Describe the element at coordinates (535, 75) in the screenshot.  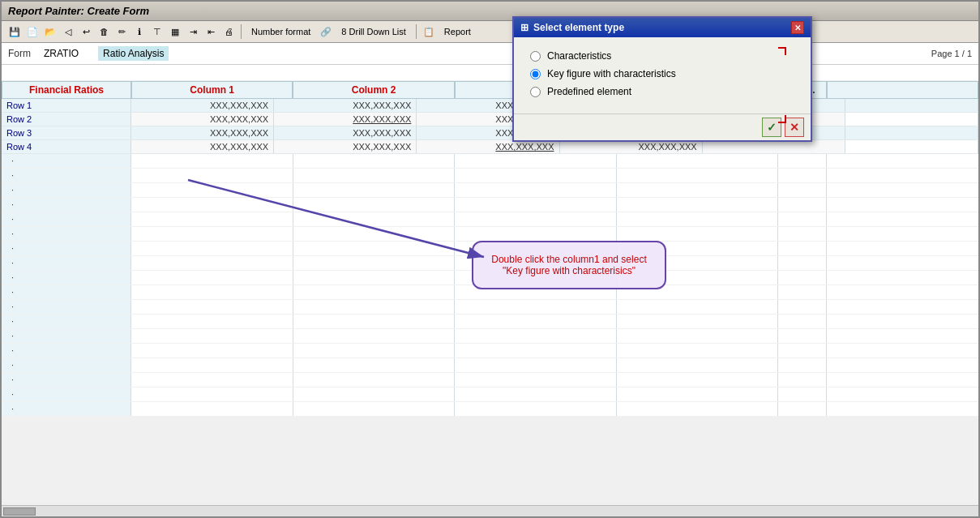
I see `radio-key-figure` at that location.